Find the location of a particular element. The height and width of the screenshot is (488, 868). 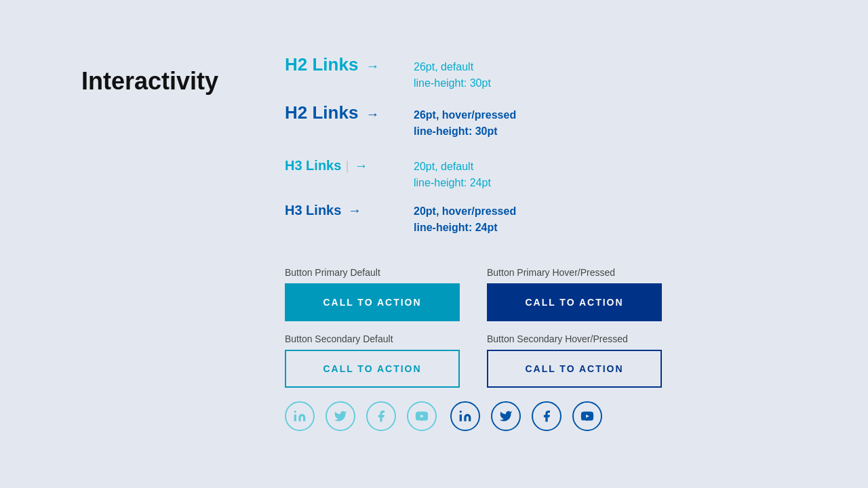

secondary-default-label: Button Secondary Default is located at coordinates (372, 339).